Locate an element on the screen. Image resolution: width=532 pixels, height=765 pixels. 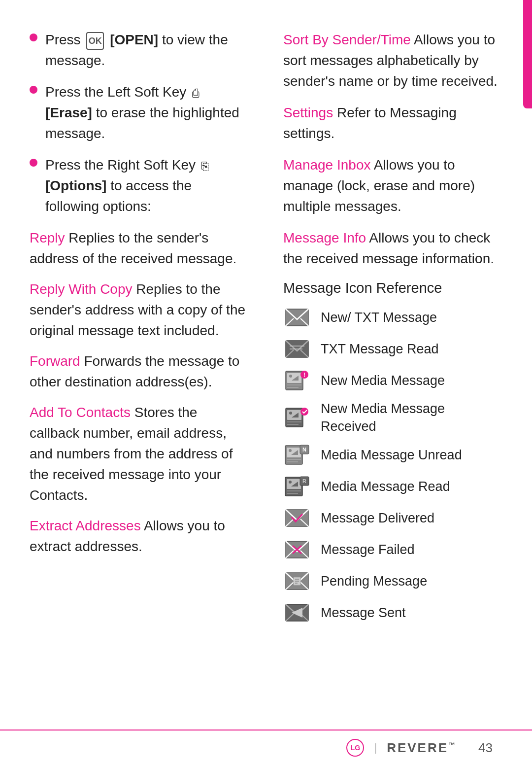
option-label-add-contacts: Add To Contacts is located at coordinates (80, 412).